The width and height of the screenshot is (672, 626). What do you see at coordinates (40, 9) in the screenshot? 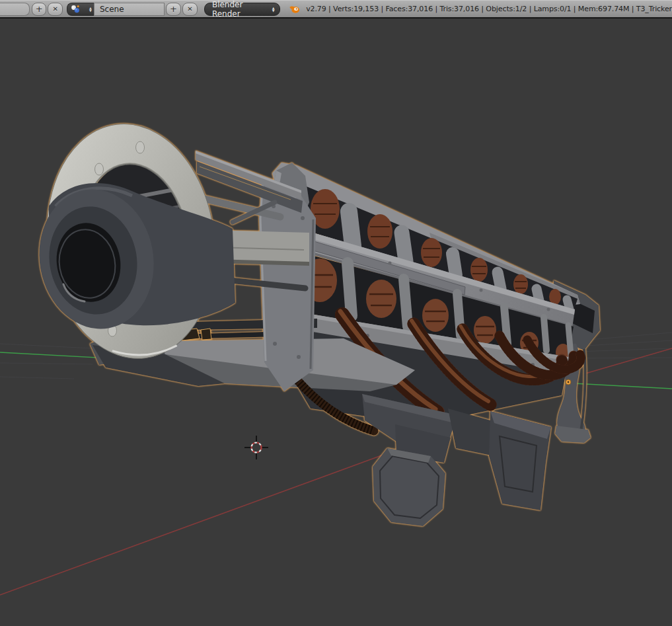
I see `add-screen-button: +` at bounding box center [40, 9].